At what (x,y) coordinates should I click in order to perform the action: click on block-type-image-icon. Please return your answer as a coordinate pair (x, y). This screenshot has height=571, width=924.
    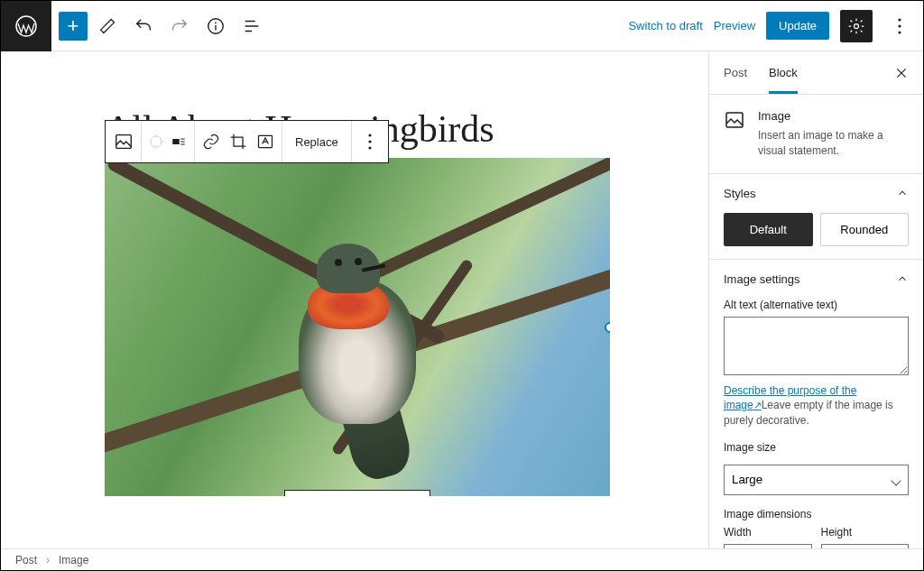
    Looking at the image, I should click on (124, 142).